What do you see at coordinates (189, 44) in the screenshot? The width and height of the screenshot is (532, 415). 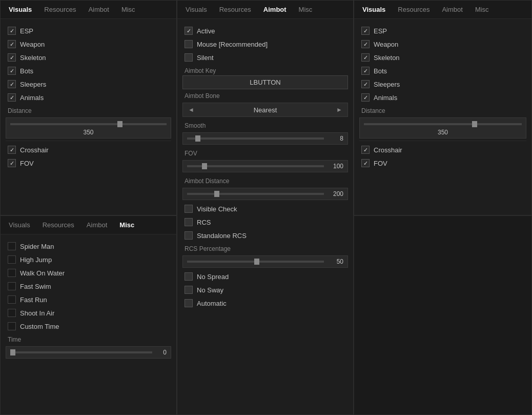 I see `mouse-checkbox` at bounding box center [189, 44].